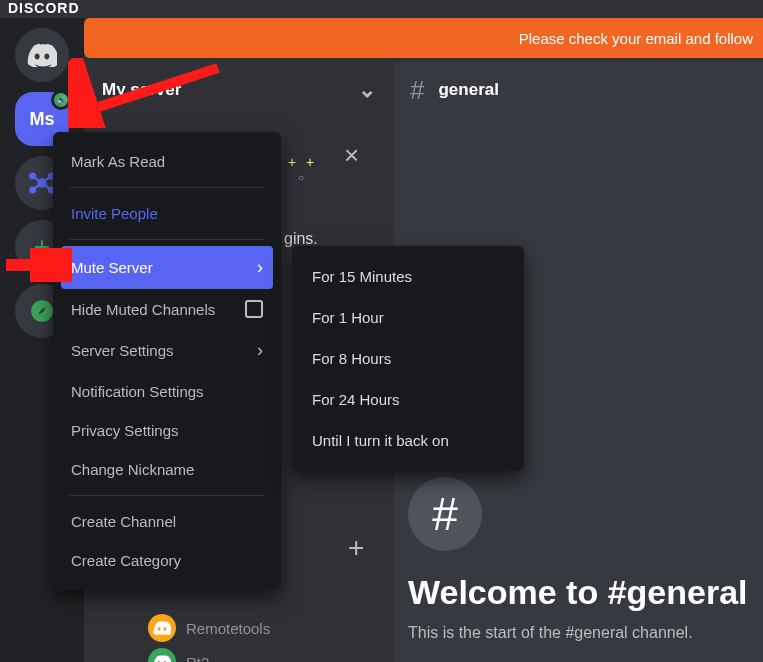 The height and width of the screenshot is (662, 763). Describe the element at coordinates (42, 247) in the screenshot. I see `plus-icon: +` at that location.